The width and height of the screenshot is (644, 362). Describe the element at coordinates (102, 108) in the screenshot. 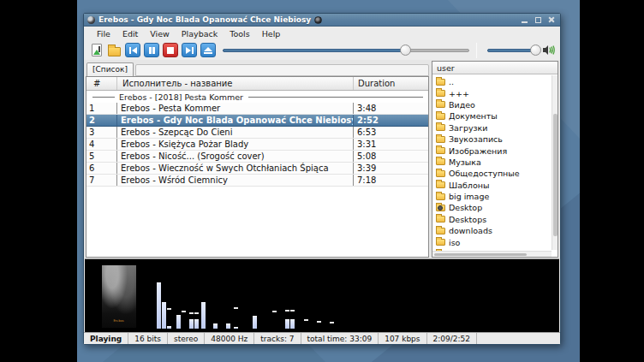

I see `track-number-cell: 1` at that location.